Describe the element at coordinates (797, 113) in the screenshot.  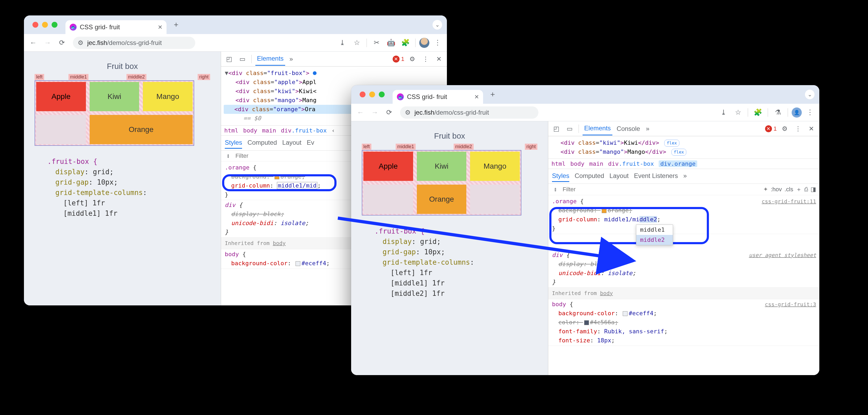
I see `profile-avatar: 👤` at that location.